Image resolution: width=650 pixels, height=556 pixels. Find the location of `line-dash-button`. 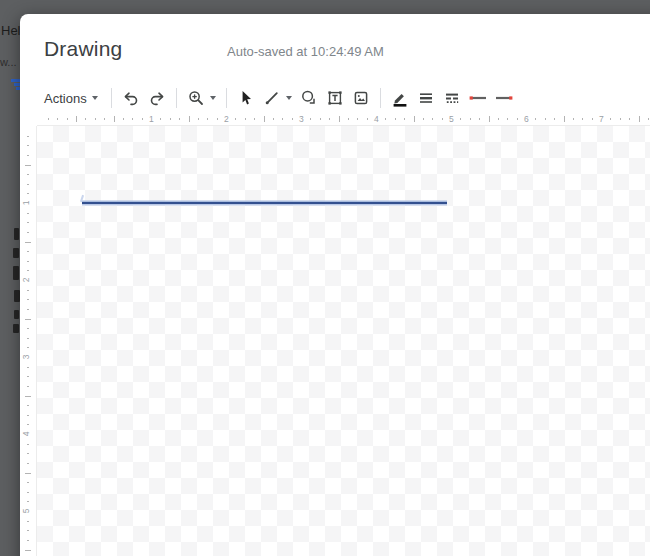

line-dash-button is located at coordinates (452, 98).